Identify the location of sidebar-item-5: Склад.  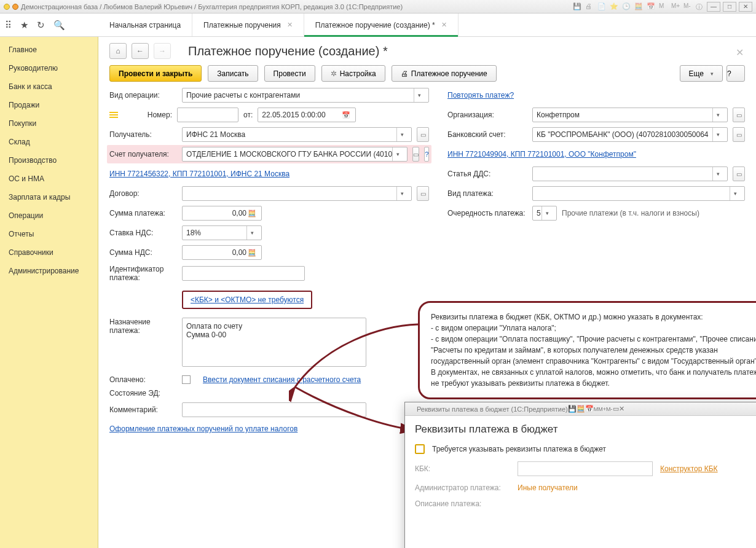
(49, 142).